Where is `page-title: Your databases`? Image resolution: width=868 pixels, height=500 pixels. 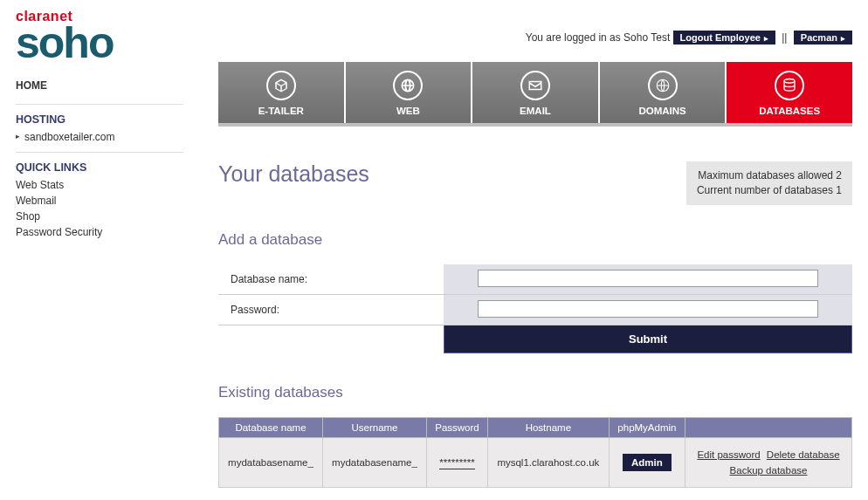
page-title: Your databases is located at coordinates (293, 175).